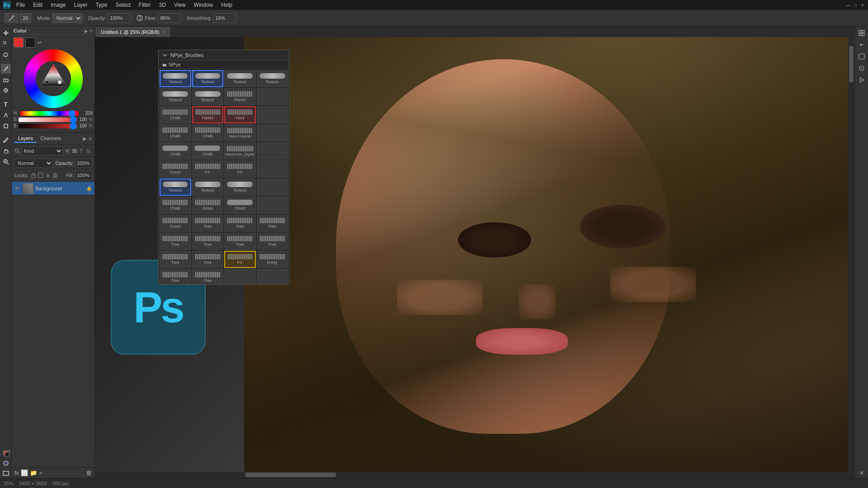  What do you see at coordinates (208, 79) in the screenshot?
I see `brush-cell-texture-2: Texture` at bounding box center [208, 79].